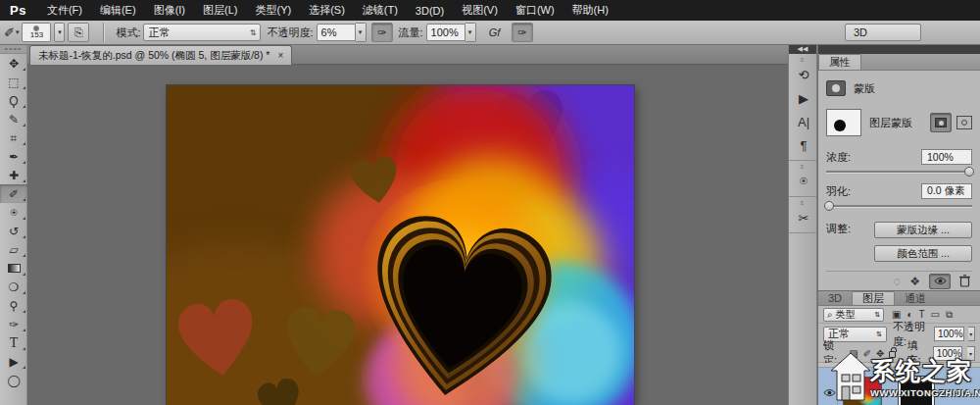 The width and height of the screenshot is (980, 405). I want to click on properties-tab-bar: 属性, so click(900, 63).